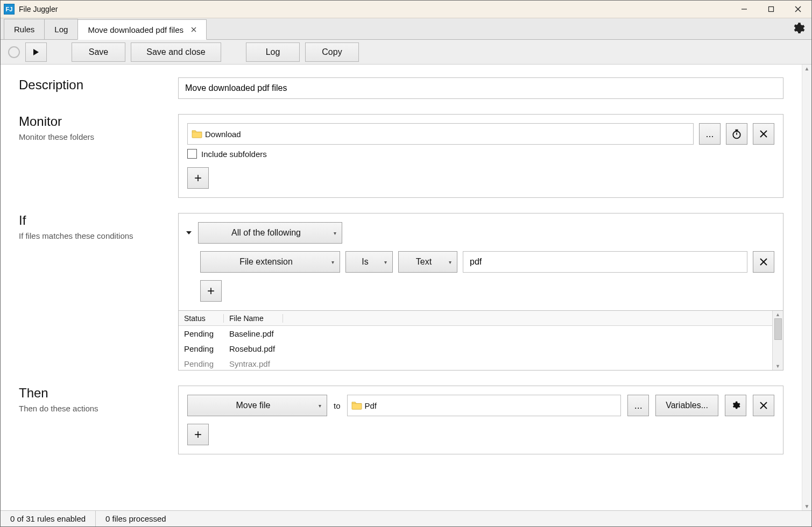 This screenshot has width=812, height=527. What do you see at coordinates (737, 134) in the screenshot?
I see `monitor-schedule-button` at bounding box center [737, 134].